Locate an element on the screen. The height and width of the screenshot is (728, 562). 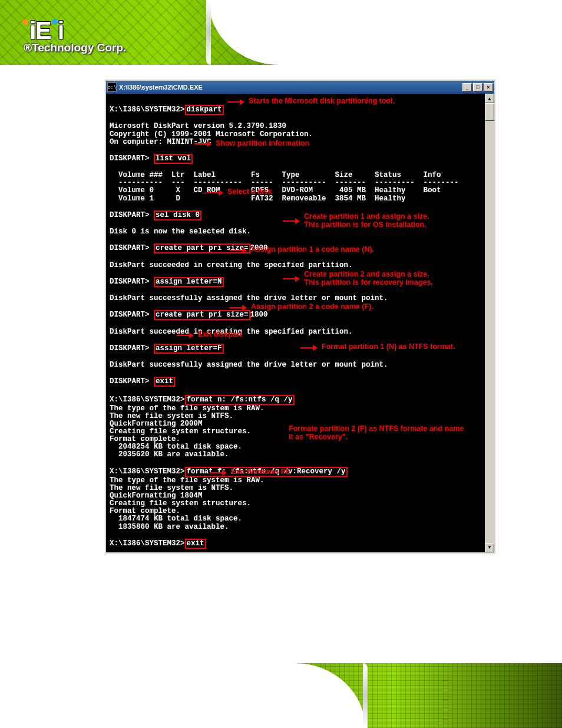
window-title: X:\I386\system32\CMD.EXE is located at coordinates (290, 87).